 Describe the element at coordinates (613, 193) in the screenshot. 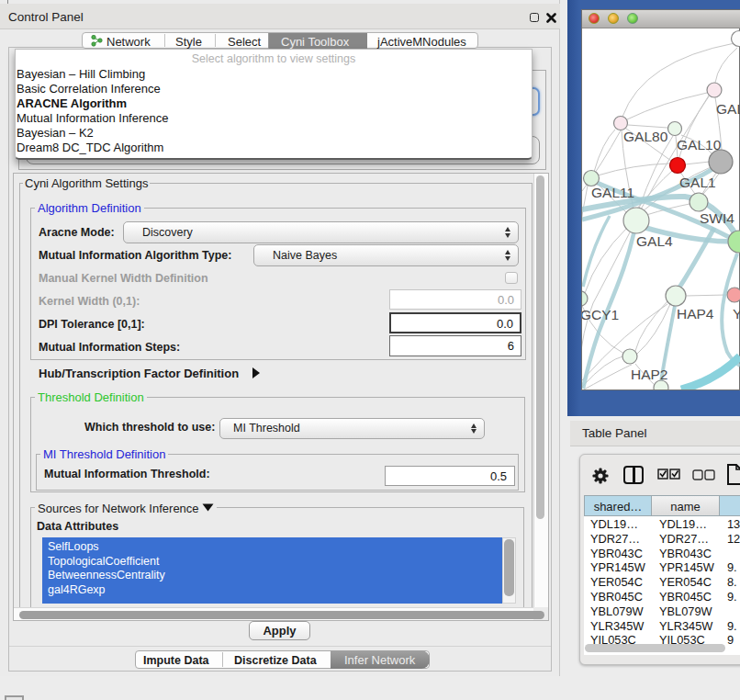

I see `svg-text: GAL11` at that location.